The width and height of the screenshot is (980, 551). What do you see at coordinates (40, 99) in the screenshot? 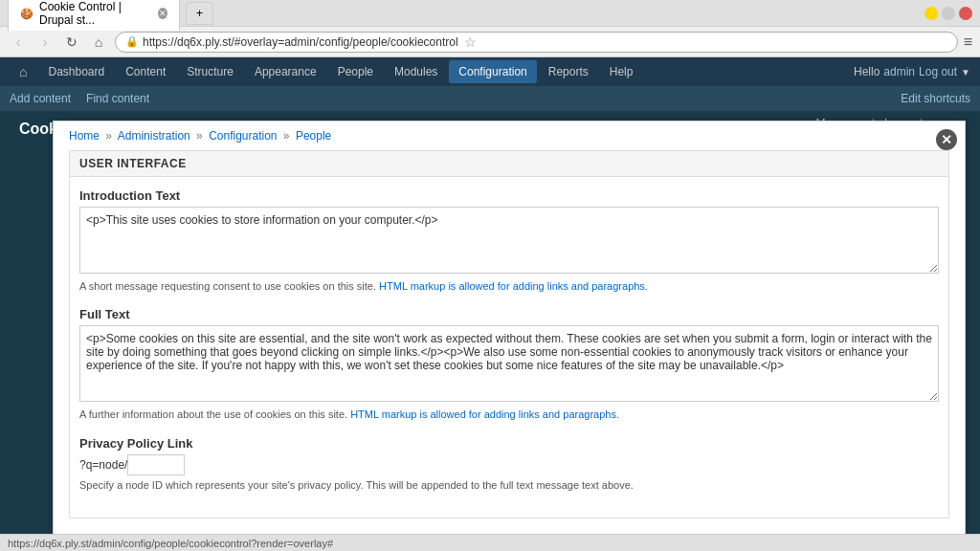
I see `add-content-link: Add content` at bounding box center [40, 99].